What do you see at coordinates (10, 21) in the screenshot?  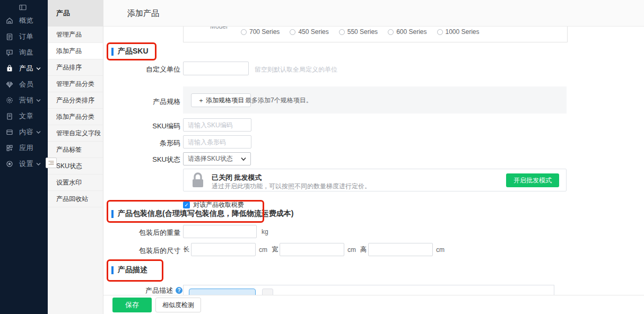 I see `home-icon` at bounding box center [10, 21].